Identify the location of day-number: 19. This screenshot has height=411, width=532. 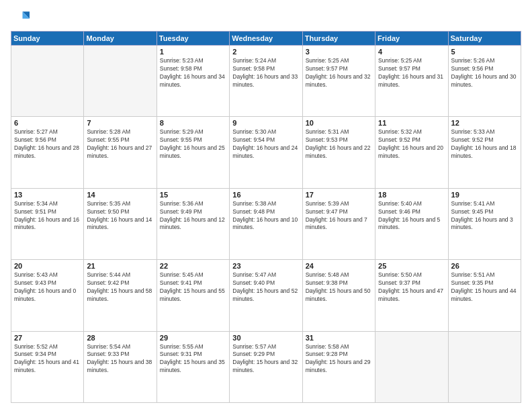
(485, 195).